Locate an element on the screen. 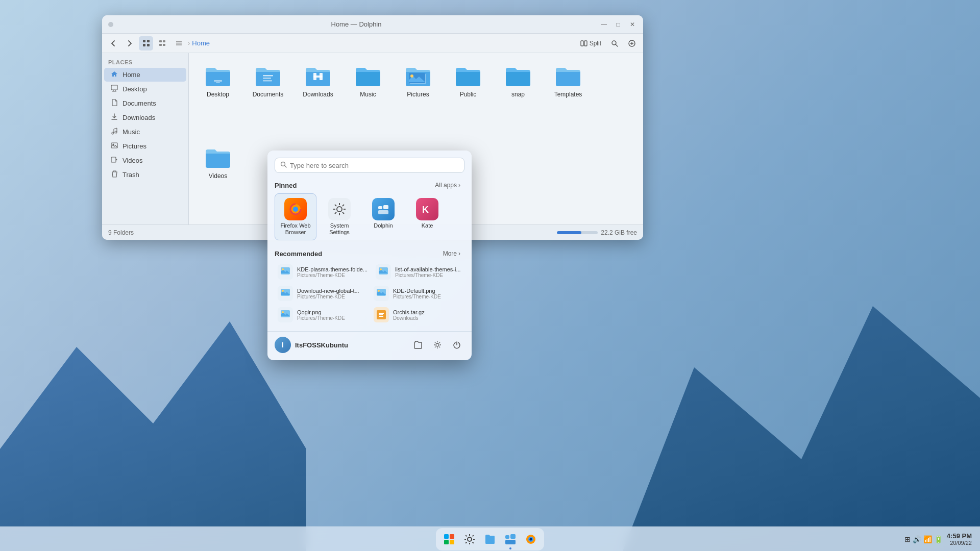 Image resolution: width=980 pixels, height=551 pixels. taskbar-firefox-icon is located at coordinates (531, 539).